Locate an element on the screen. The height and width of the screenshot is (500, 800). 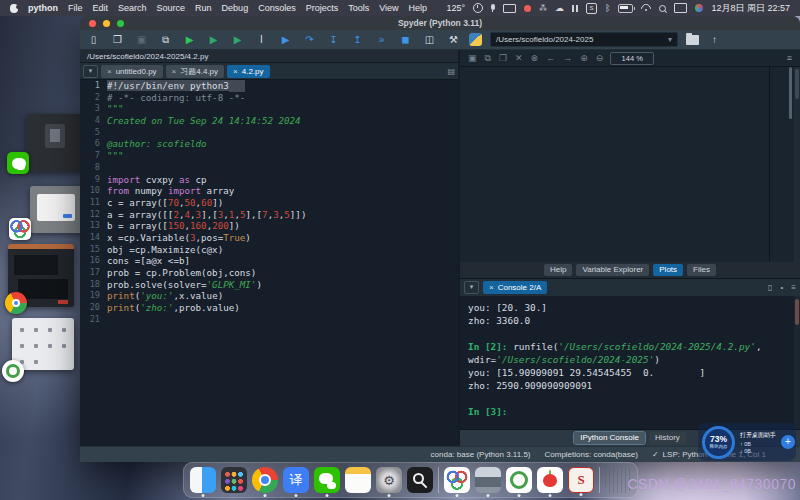
code-line: 11c = array([70,50,60]) is located at coordinates (269, 203).